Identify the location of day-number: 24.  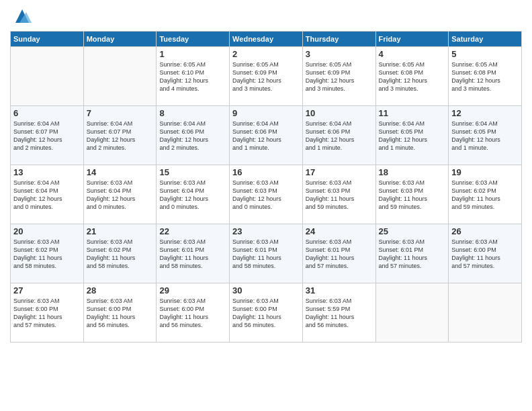
(339, 231).